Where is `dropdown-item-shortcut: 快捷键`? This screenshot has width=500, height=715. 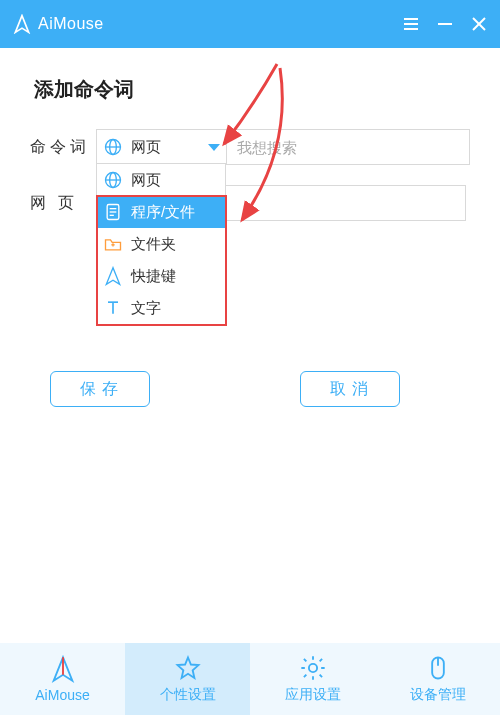 dropdown-item-shortcut: 快捷键 is located at coordinates (161, 276).